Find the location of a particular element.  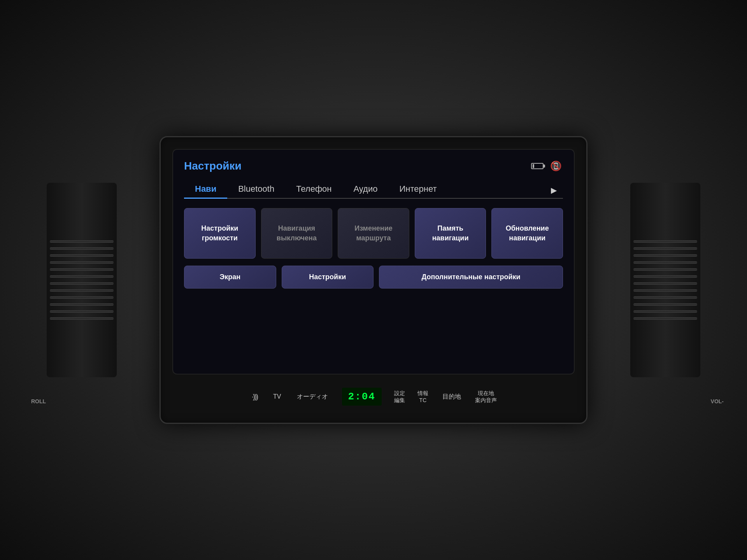

current-location-line1: 現在地 is located at coordinates (486, 393).